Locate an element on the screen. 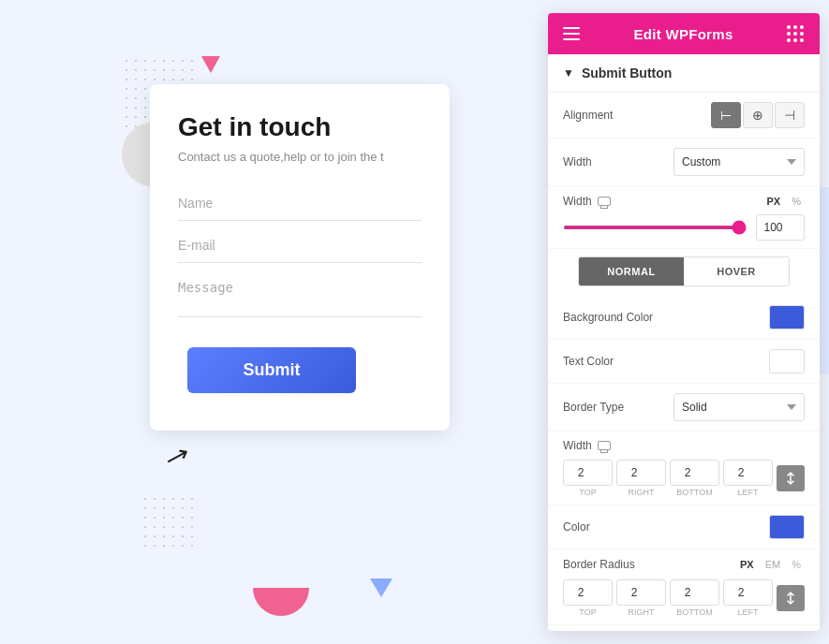  border-right-label: RIGHT is located at coordinates (641, 492).